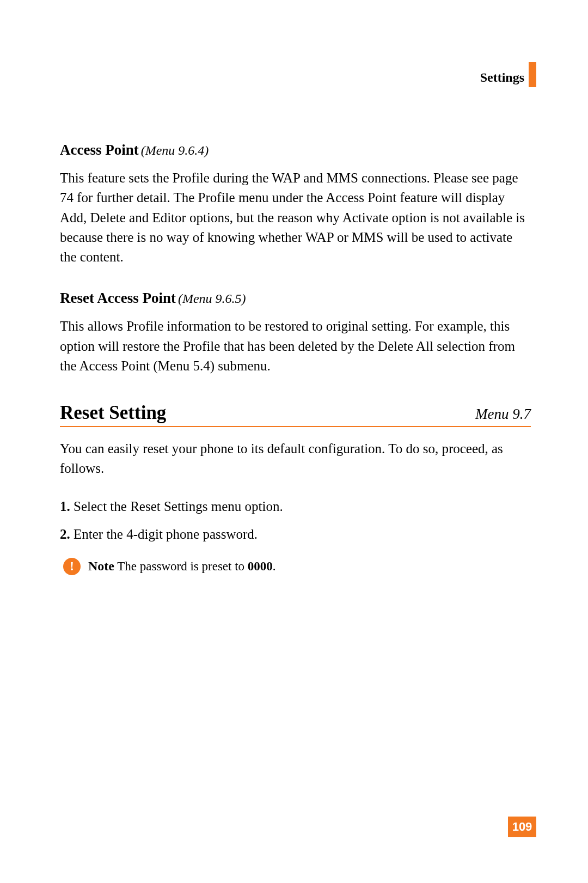  Describe the element at coordinates (523, 827) in the screenshot. I see `page-number-value: 109` at that location.